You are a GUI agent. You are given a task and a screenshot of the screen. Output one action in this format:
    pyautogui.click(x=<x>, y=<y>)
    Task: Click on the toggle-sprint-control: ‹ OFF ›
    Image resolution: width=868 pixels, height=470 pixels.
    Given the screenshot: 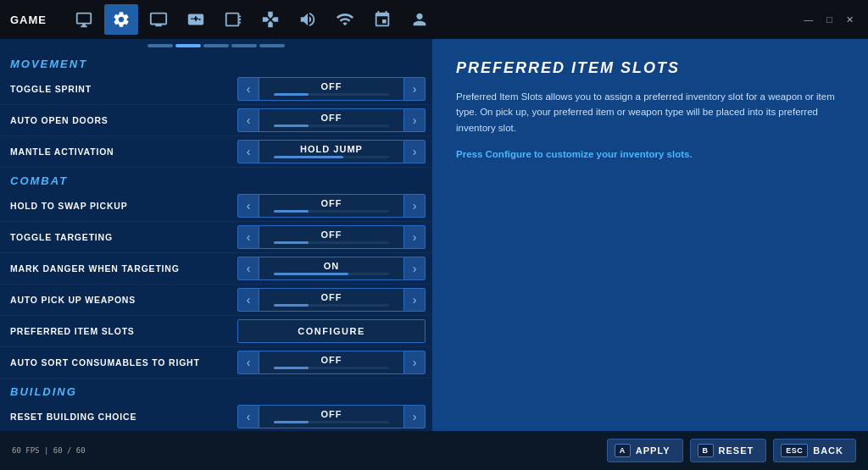 What is the action you would take?
    pyautogui.click(x=331, y=89)
    